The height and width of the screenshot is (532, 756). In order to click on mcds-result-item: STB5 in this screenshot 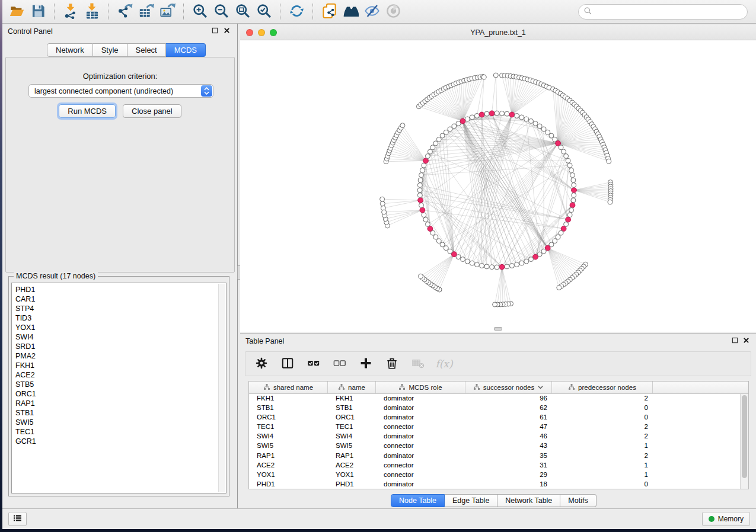, I will do `click(121, 384)`.